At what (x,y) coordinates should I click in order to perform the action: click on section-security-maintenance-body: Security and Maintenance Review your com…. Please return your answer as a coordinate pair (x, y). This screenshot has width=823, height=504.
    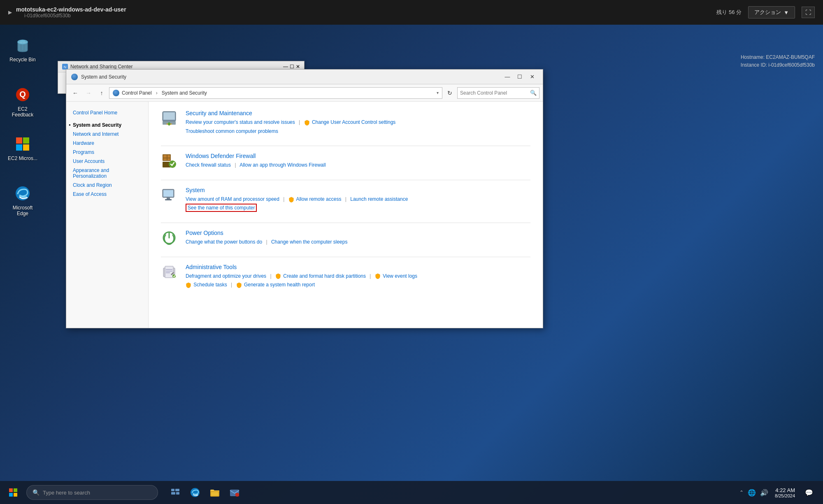
    Looking at the image, I should click on (358, 123).